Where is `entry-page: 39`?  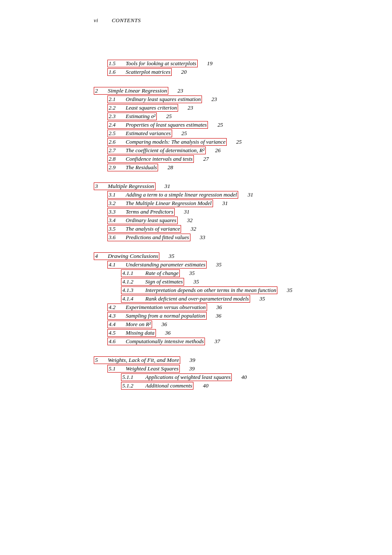
entry-page: 39 is located at coordinates (190, 360).